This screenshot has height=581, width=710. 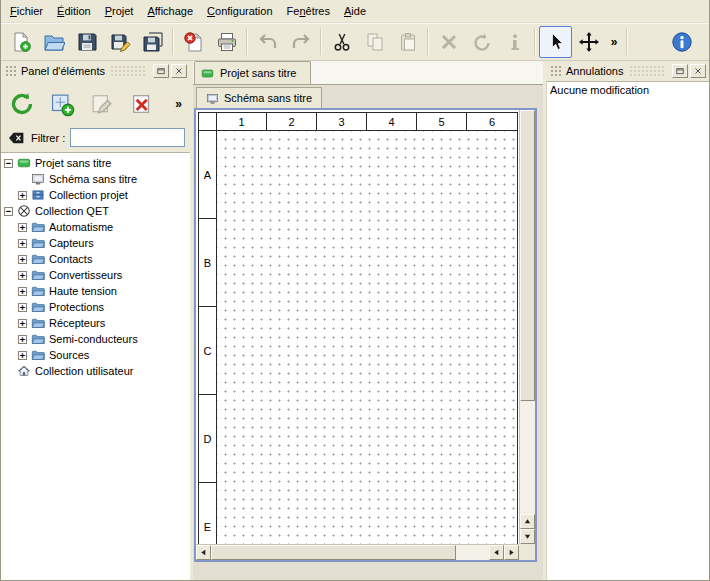 I want to click on scroll-down-button, so click(x=528, y=536).